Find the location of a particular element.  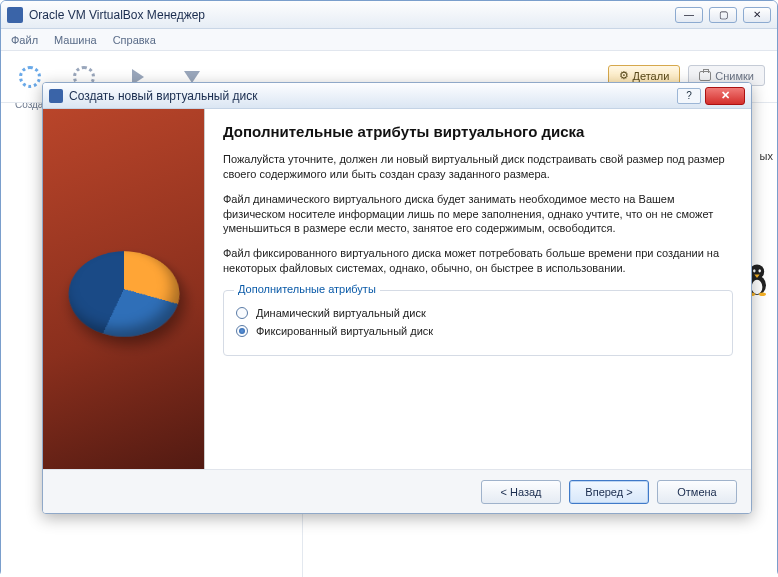

dialog-footer: < Назад Вперед > Отмена is located at coordinates (397, 491).